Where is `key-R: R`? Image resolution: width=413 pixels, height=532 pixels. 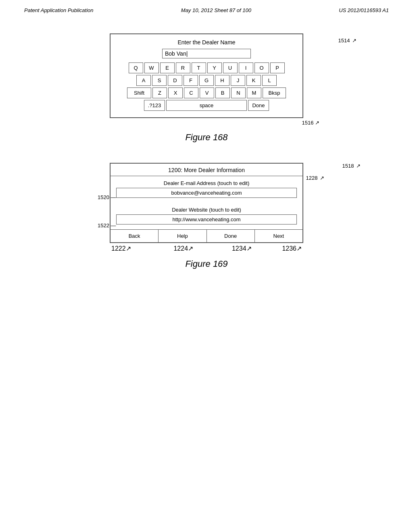 key-R: R is located at coordinates (183, 68).